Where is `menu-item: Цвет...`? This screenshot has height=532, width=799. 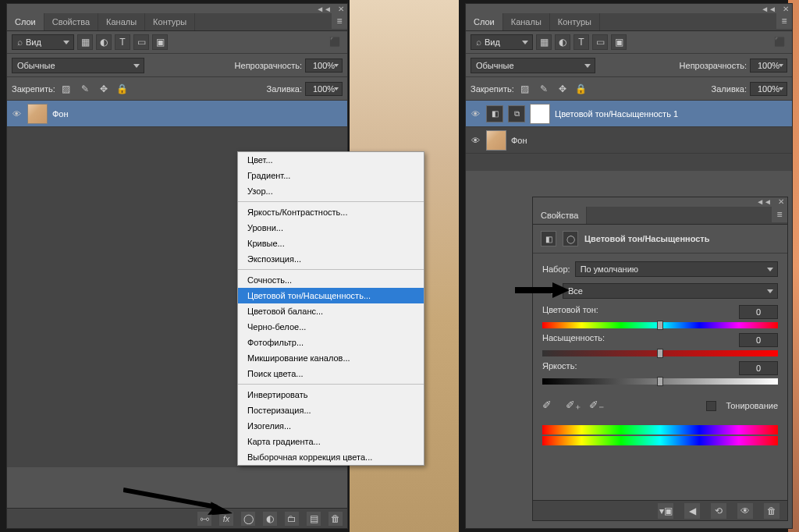
menu-item: Цвет... is located at coordinates (331, 160).